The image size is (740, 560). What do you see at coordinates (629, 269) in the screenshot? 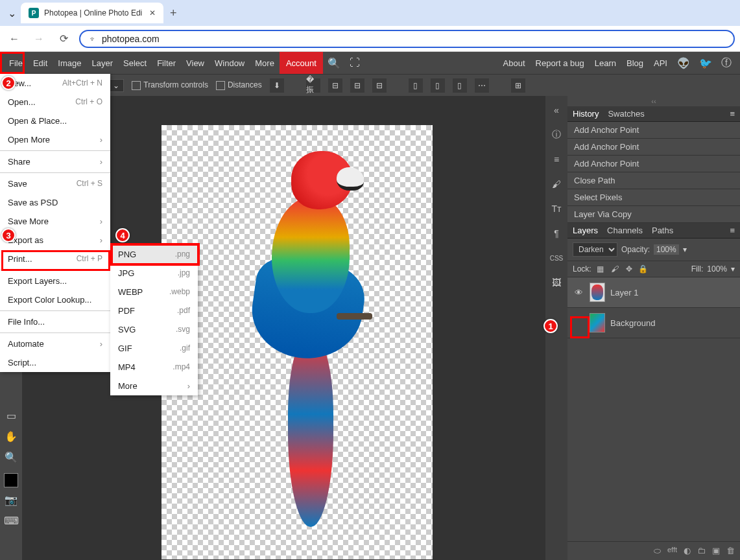
I see `lock-move-icon: ✥` at bounding box center [629, 269].